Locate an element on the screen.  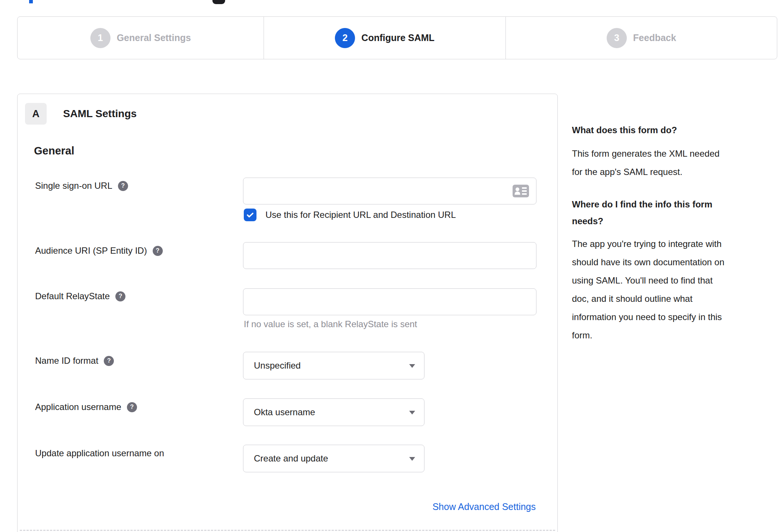
relaystate-label: Default RelayState is located at coordinates (72, 296).